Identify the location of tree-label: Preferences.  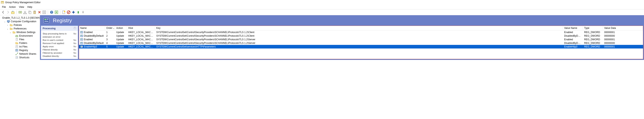
(20, 29).